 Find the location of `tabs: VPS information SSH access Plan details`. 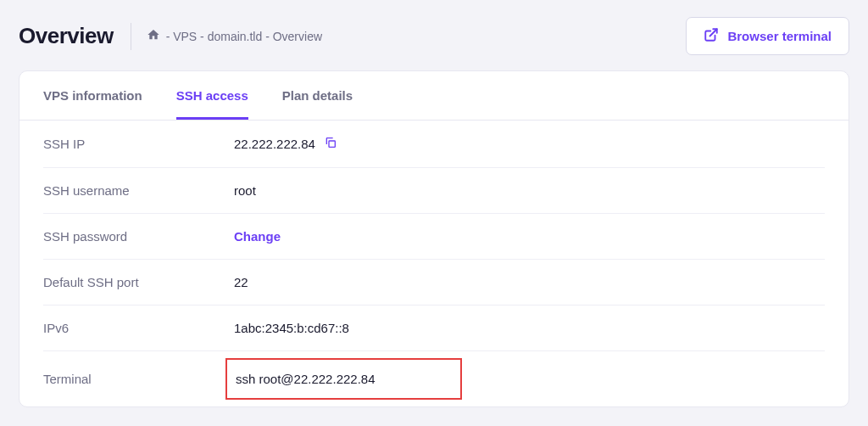

tabs: VPS information SSH access Plan details is located at coordinates (434, 96).